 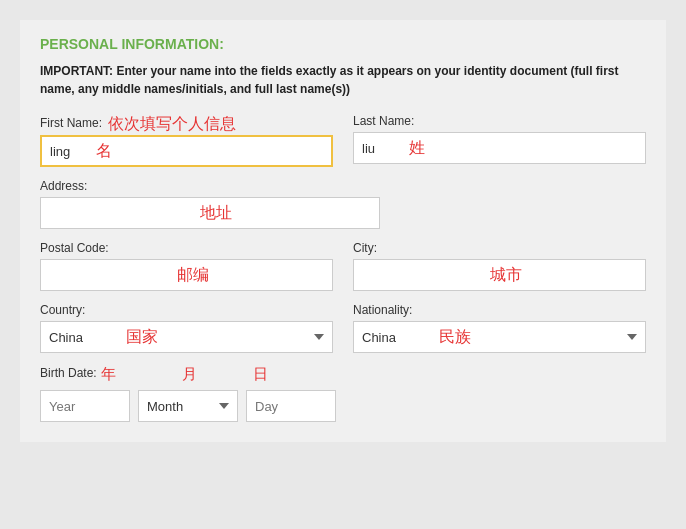 I want to click on birth-year-group, so click(x=85, y=406).